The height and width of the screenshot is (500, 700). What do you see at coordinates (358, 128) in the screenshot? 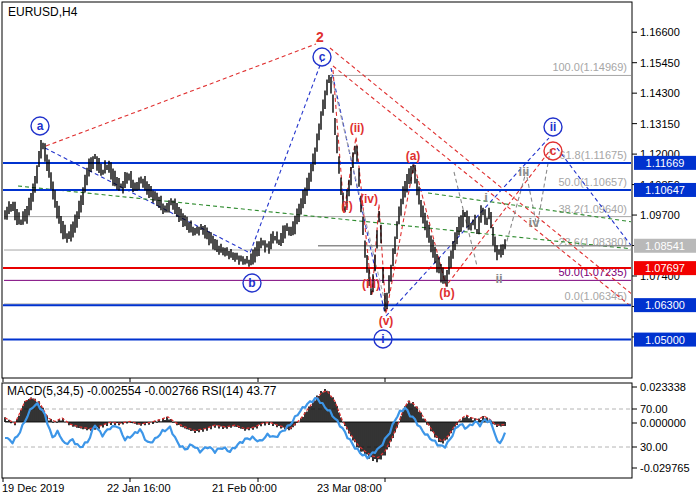
I see `wave-label-red: (ii)` at bounding box center [358, 128].